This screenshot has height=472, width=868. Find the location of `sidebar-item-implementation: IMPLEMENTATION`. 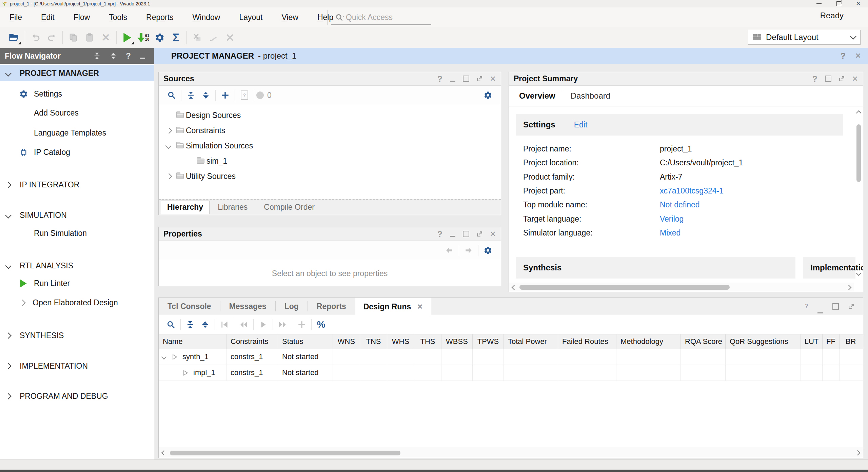

sidebar-item-implementation: IMPLEMENTATION is located at coordinates (77, 366).